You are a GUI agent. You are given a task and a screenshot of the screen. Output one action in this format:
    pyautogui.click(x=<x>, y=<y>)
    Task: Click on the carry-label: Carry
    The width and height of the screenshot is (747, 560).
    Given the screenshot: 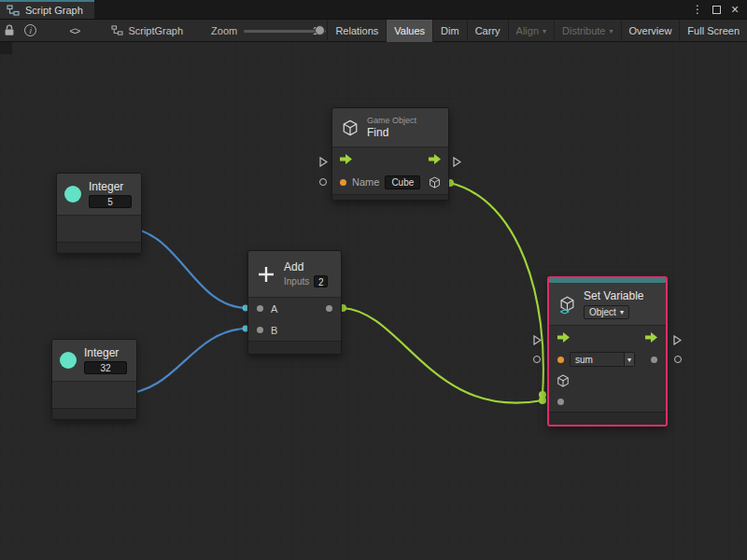 What is the action you would take?
    pyautogui.click(x=487, y=31)
    